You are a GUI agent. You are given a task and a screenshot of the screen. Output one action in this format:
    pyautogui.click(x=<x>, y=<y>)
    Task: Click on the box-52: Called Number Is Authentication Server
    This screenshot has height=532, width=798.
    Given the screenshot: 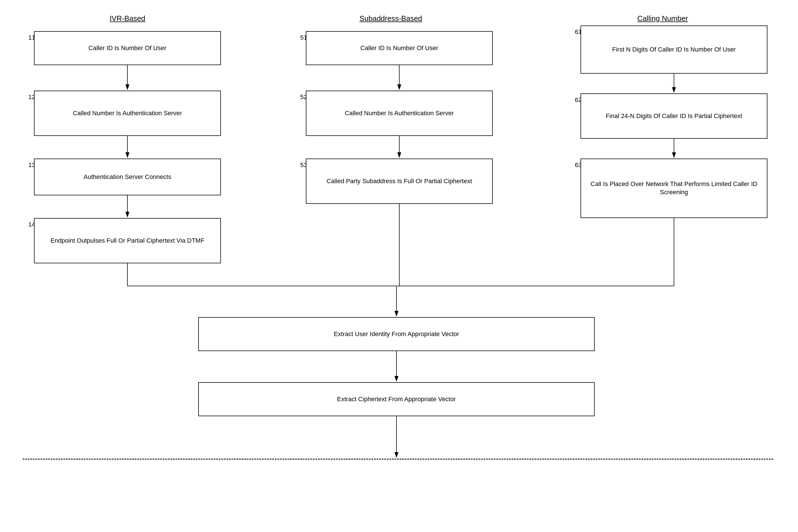 What is the action you would take?
    pyautogui.click(x=399, y=113)
    